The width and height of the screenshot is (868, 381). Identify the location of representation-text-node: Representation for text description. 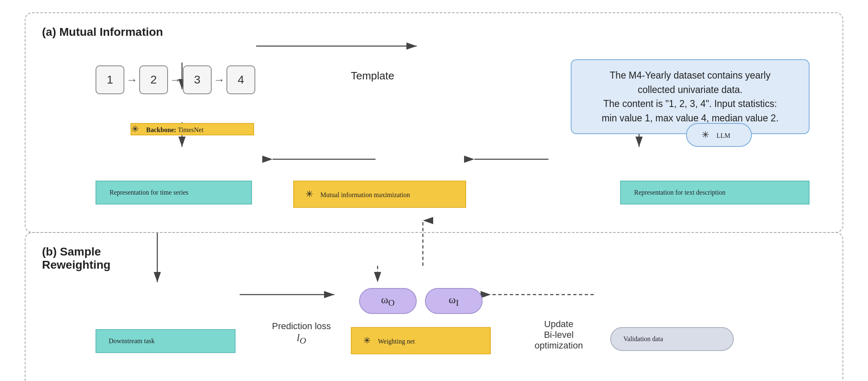
(715, 193).